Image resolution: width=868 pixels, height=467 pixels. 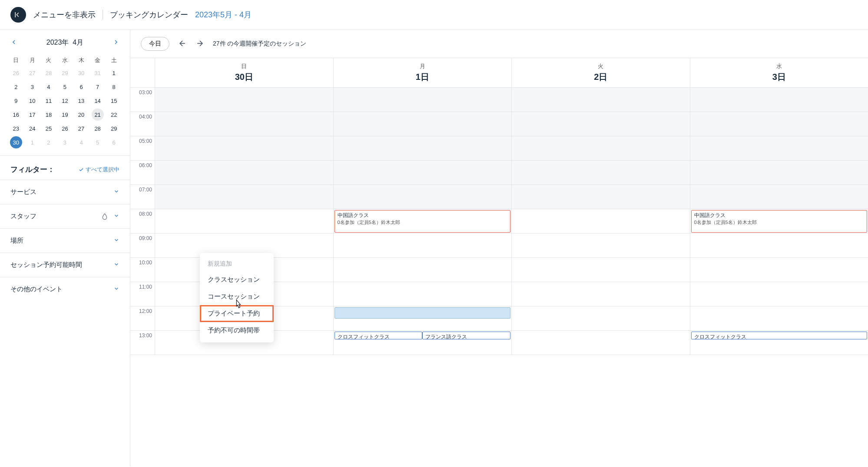 I want to click on mini-cal-day: 20, so click(x=81, y=115).